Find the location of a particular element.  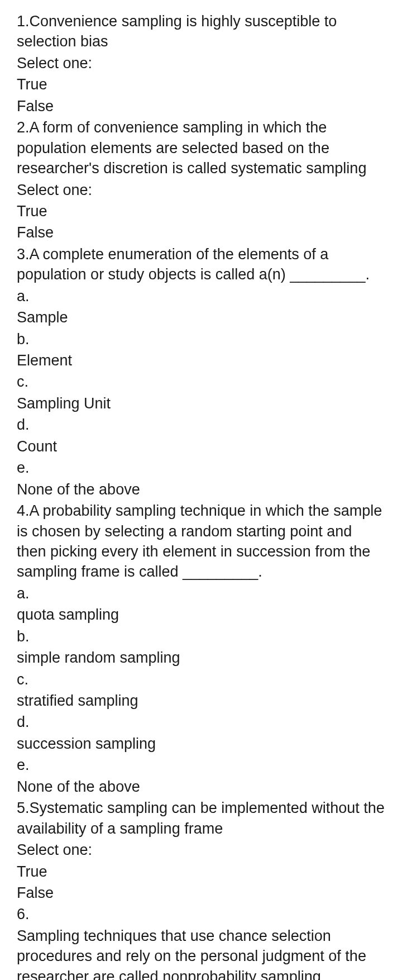

option-text: Count is located at coordinates (201, 446).